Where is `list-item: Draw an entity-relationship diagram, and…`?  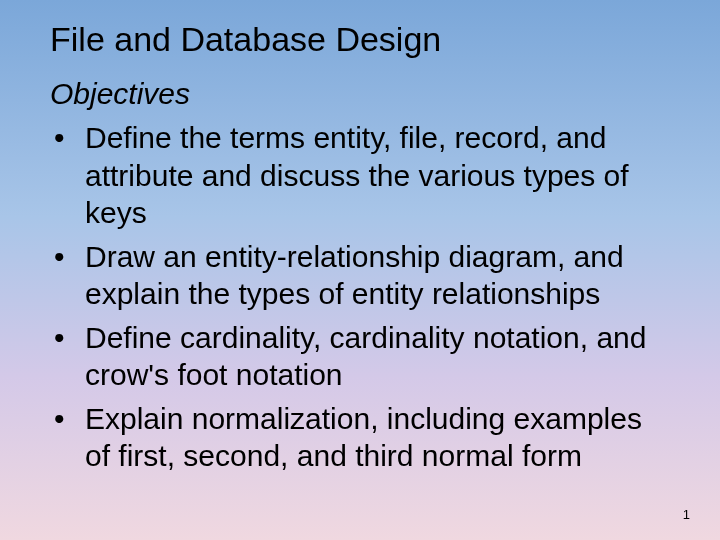 list-item: Draw an entity-relationship diagram, and… is located at coordinates (360, 276).